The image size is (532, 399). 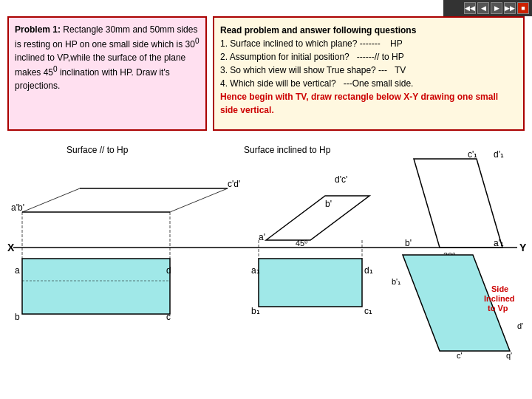 What do you see at coordinates (368, 311) in the screenshot?
I see `svg-text: c₁` at bounding box center [368, 311].